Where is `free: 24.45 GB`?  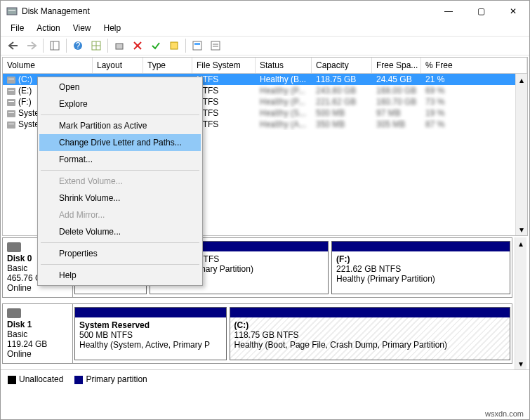
free: 24.45 GB is located at coordinates (397, 79).